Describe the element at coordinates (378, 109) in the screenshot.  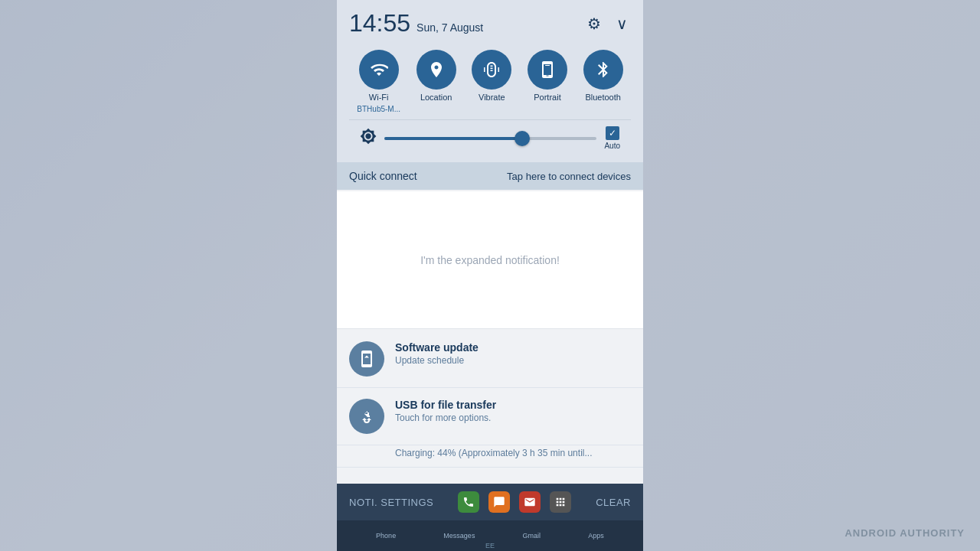
I see `wifi-sublabel: BTHub5-M...` at that location.